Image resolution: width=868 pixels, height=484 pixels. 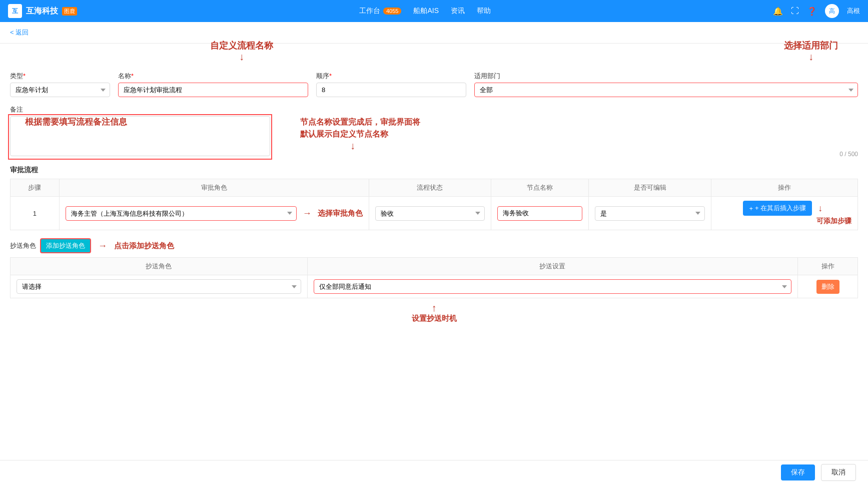 I want to click on remark-annotation-text-area: 节点名称设置完成后，审批界面将默认展示自定义节点名称 ↓, so click(x=579, y=134).